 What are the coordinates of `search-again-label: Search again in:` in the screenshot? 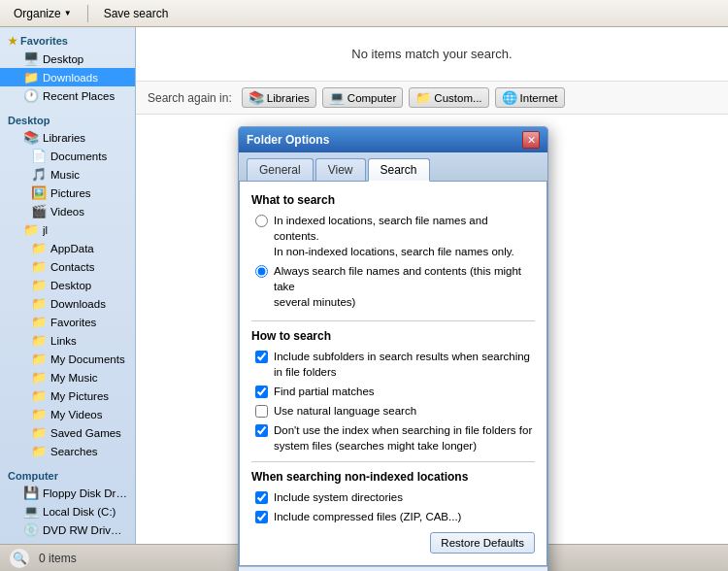 It's located at (190, 98).